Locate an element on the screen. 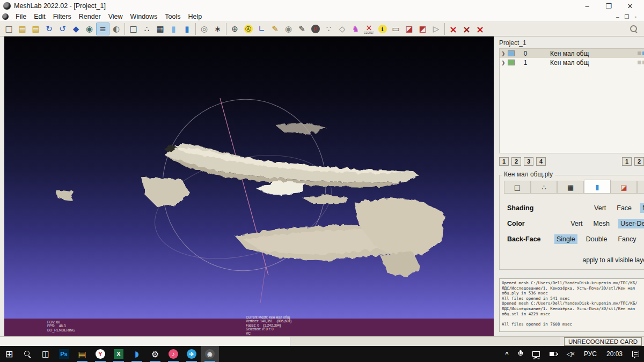 Image resolution: width=644 pixels, height=362 pixels. reload-all-icon: ↺ is located at coordinates (62, 29).